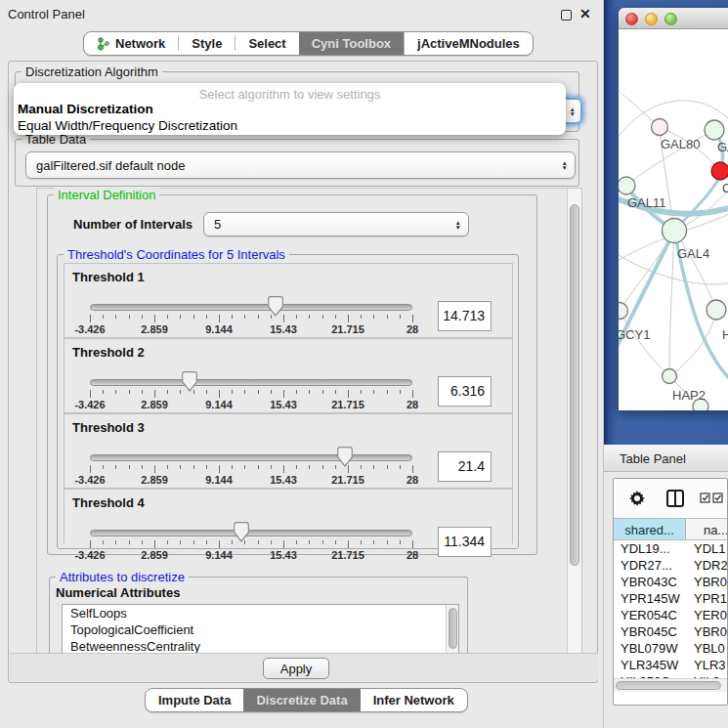 Image resolution: width=728 pixels, height=728 pixels. What do you see at coordinates (673, 220) in the screenshot?
I see `network-canvas: GAL80 GA C GAL11 GAL4 GCY1 H HAP2` at bounding box center [673, 220].